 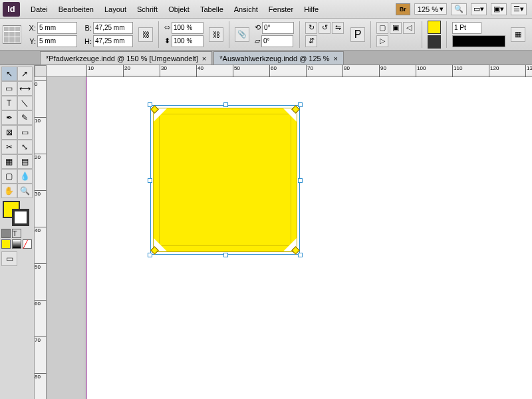 What do you see at coordinates (150, 181) in the screenshot?
I see `handle-ml` at bounding box center [150, 181].